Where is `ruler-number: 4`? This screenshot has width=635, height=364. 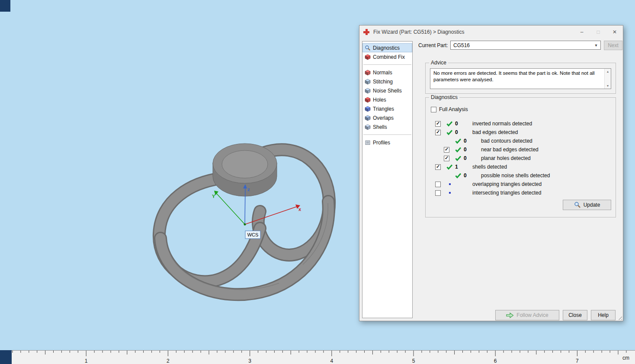
ruler-number: 4 is located at coordinates (331, 361).